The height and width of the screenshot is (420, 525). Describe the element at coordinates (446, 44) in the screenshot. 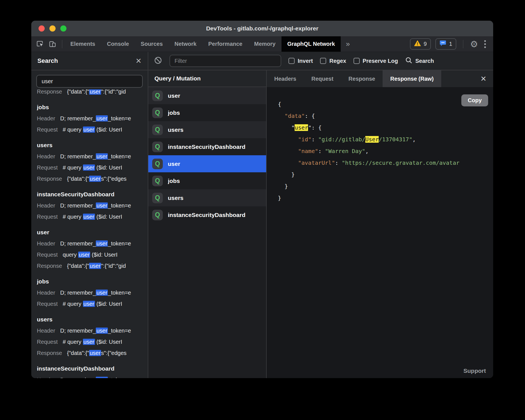

I see `messages-badge: 1` at that location.